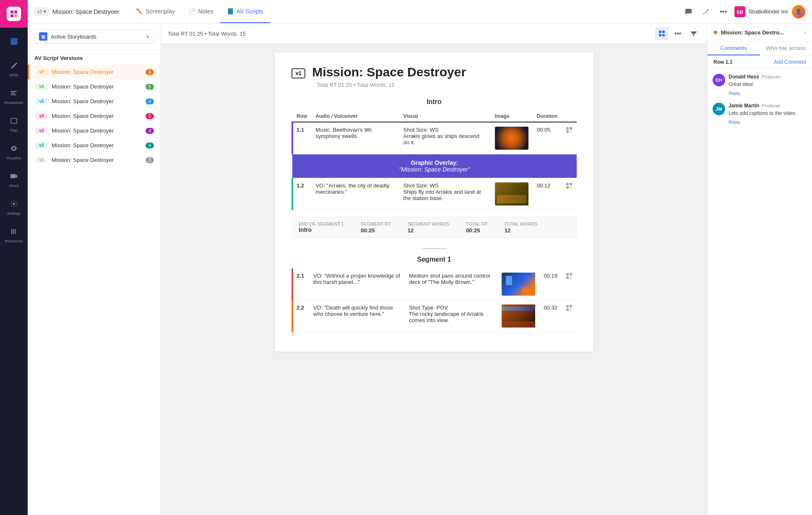  Describe the element at coordinates (786, 49) in the screenshot. I see `tab-who-has-access: Who has access` at that location.